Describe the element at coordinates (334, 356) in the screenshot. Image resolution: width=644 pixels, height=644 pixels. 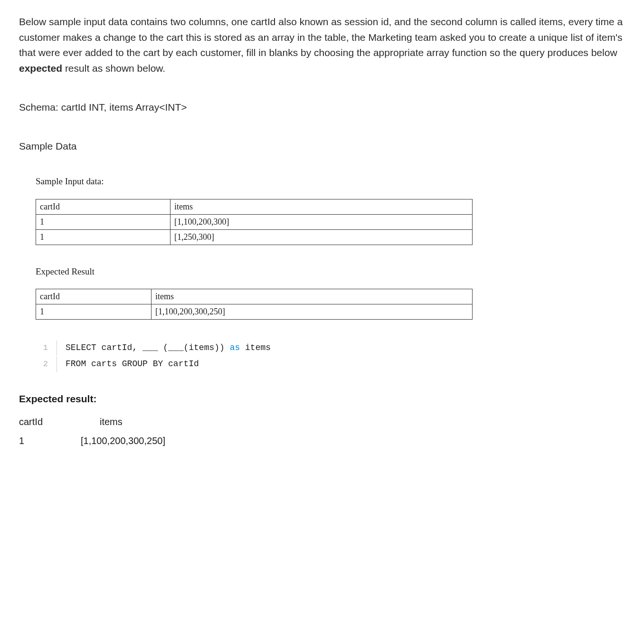
I see `sql-code-block: 1 SELECT cartId, ___ (___(items)) as ite…` at that location.